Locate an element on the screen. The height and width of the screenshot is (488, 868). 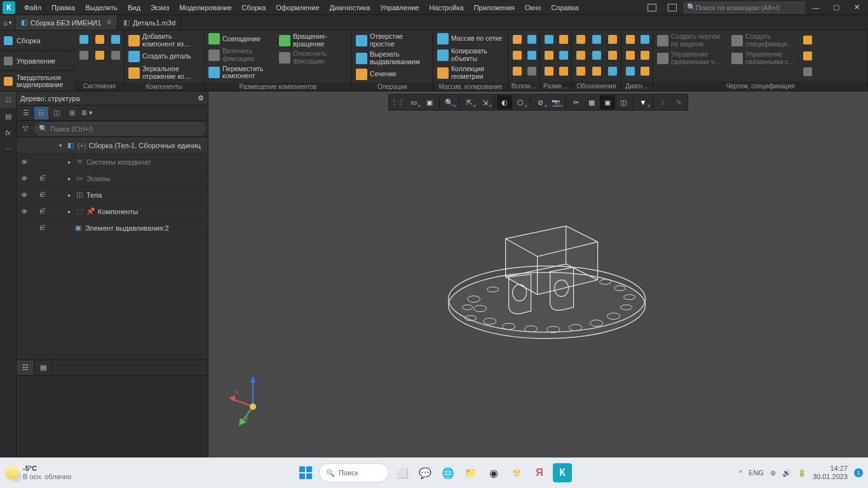
tree-node-sketches: 👁 ∈ ▸ ▭ Эскизы is located at coordinates (112, 179).